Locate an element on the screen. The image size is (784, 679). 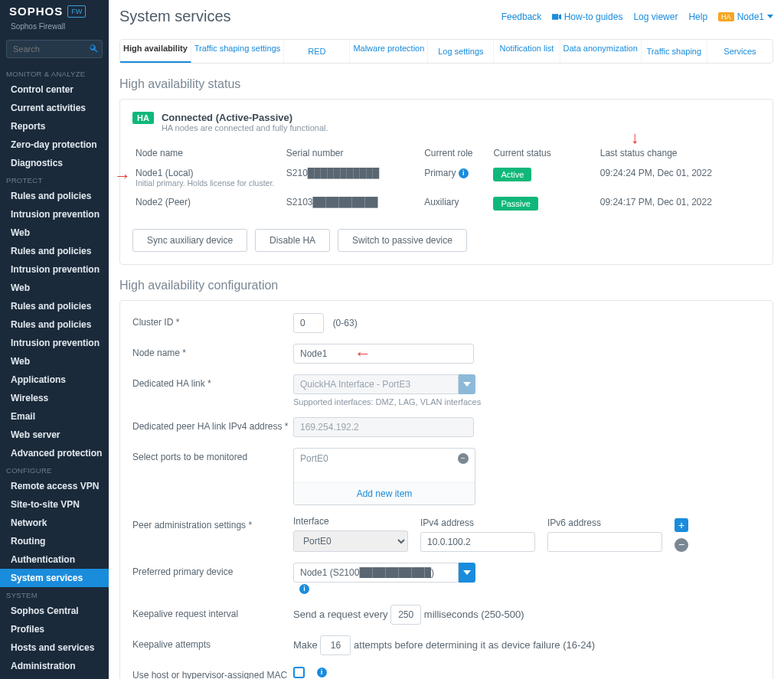
ha-link-select is located at coordinates (376, 384).